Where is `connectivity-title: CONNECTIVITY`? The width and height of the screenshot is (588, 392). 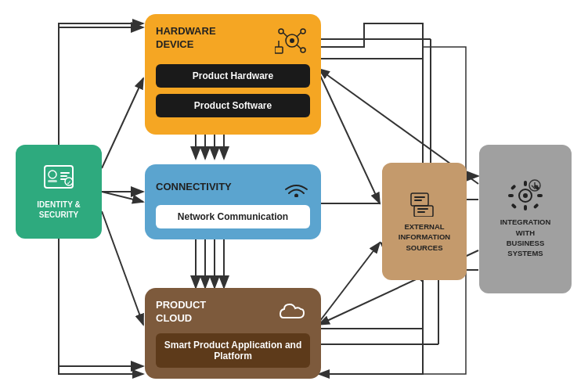
connectivity-title: CONNECTIVITY is located at coordinates (194, 186).